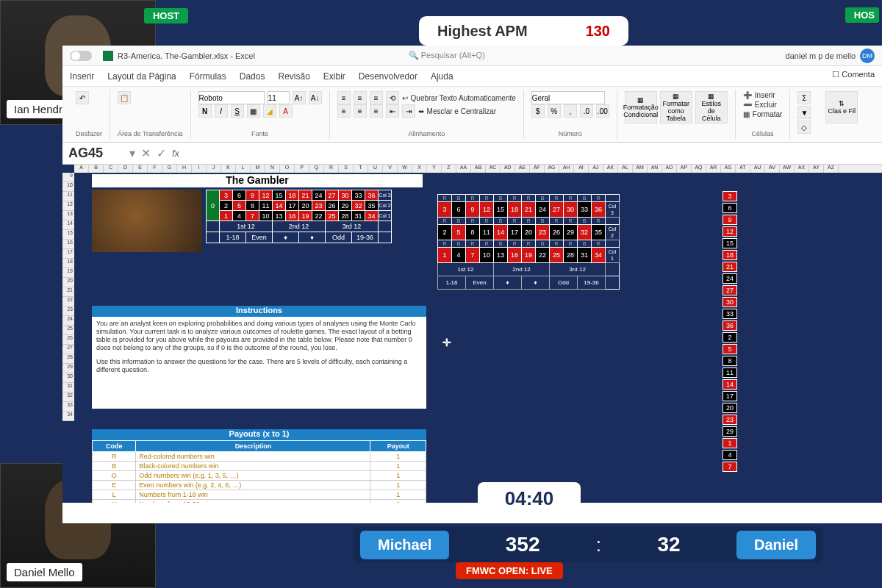 The image size is (882, 588). Describe the element at coordinates (108, 56) in the screenshot. I see `excel-icon` at that location.